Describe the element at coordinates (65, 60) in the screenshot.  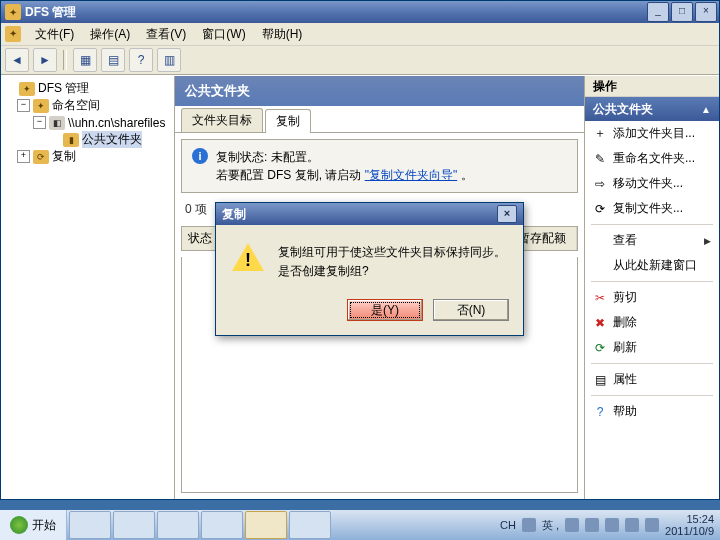
I see `toolbar-separator` at that location.